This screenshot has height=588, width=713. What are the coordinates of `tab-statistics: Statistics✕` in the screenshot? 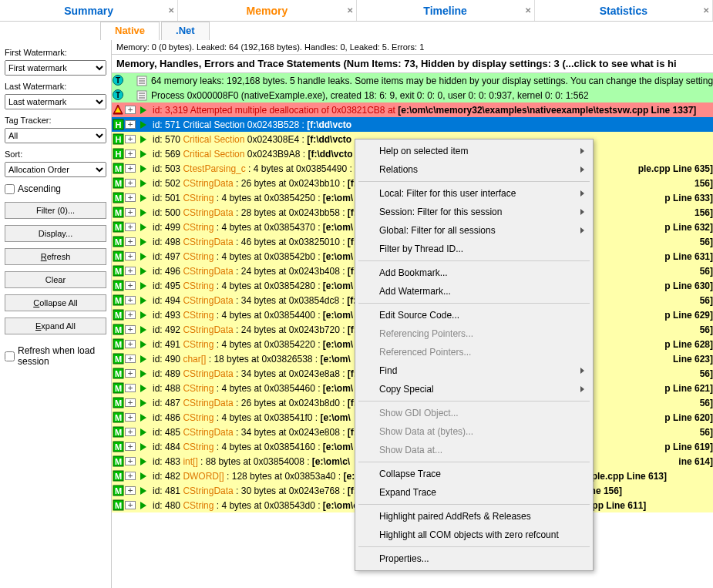 It's located at (624, 11).